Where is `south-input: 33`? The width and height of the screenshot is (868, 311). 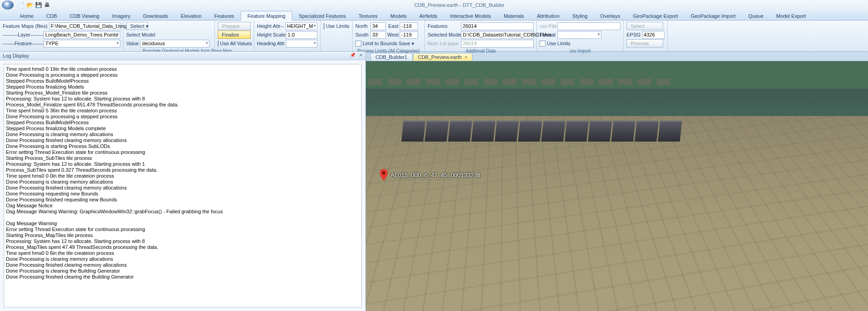
south-input: 33 is located at coordinates (378, 35).